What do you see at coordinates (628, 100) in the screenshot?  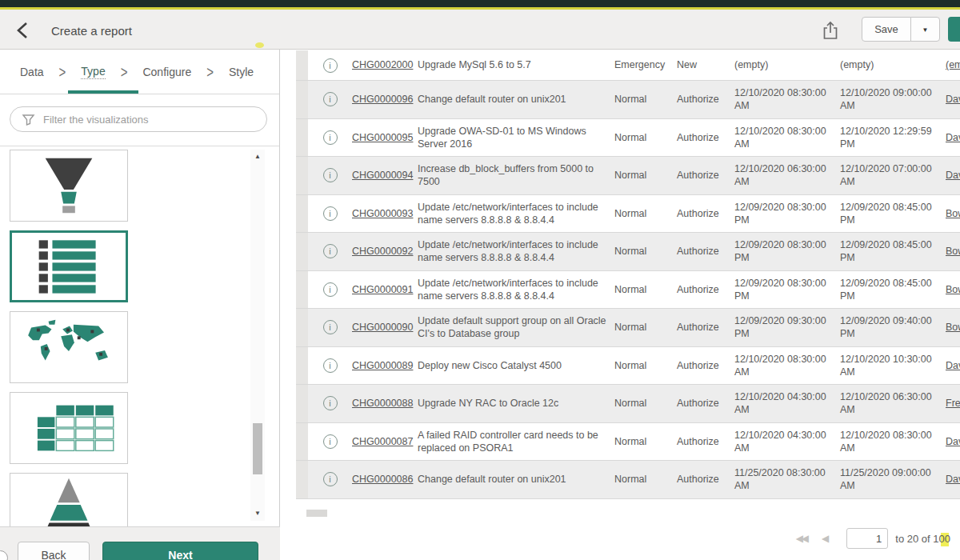 I see `table-row: i CHG0000096 Change default router on un…` at bounding box center [628, 100].